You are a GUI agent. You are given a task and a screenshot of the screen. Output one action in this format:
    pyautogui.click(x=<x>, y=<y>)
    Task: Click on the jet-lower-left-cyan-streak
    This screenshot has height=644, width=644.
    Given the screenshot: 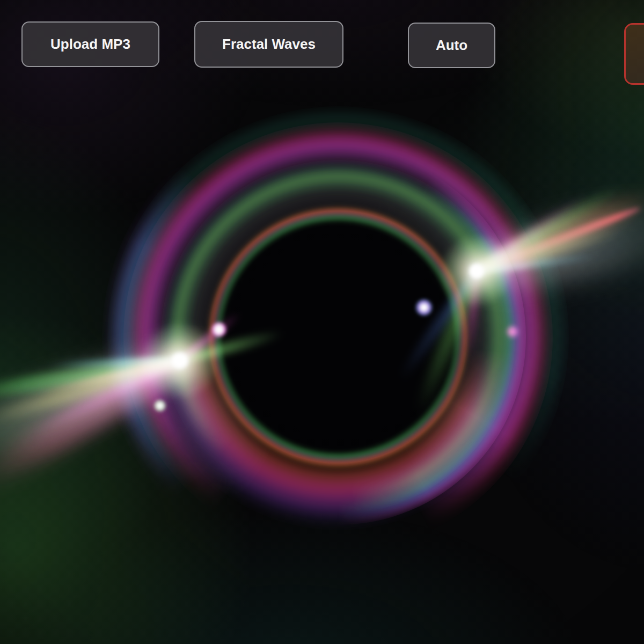 What is the action you would take?
    pyautogui.click(x=110, y=363)
    